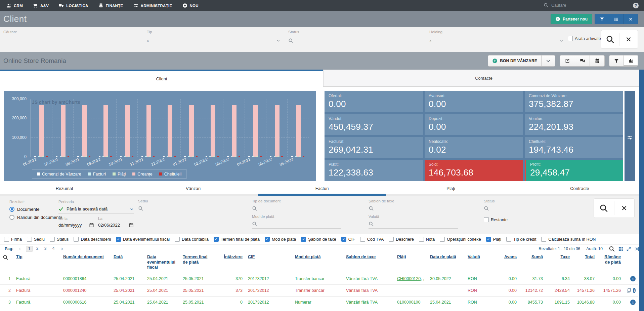  I want to click on column-toggle: ✓Data deschiderii, so click(92, 239).